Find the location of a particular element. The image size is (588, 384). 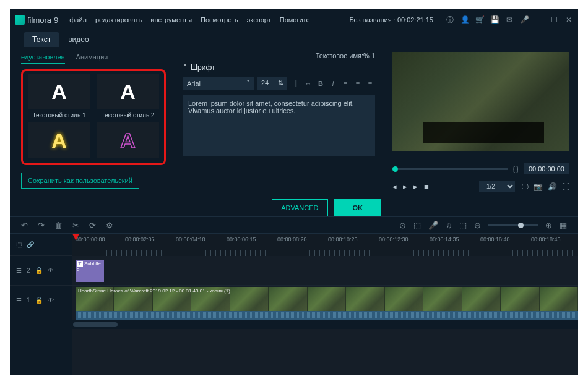

text-style-3: A is located at coordinates (59, 140).